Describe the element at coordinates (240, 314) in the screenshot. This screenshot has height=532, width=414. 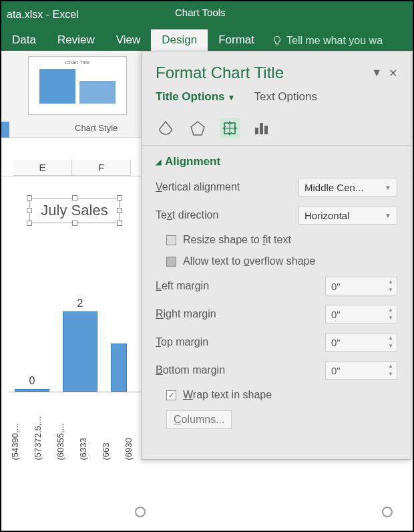
I see `right-margin-label: Right margin` at that location.